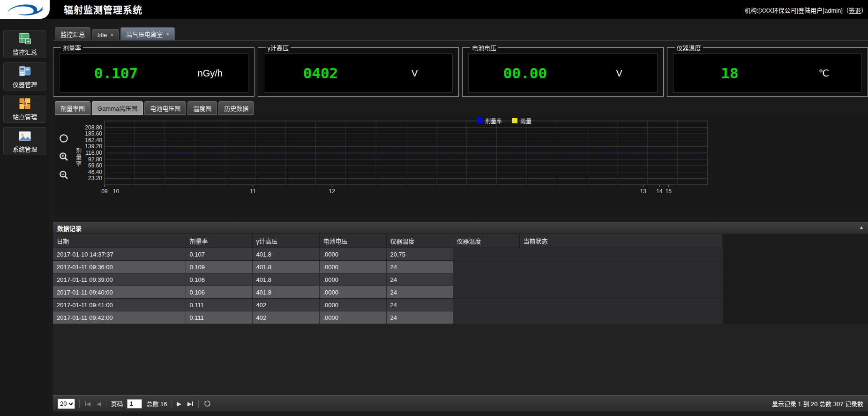  Describe the element at coordinates (484, 48) in the screenshot. I see `gauge-label: 电池电压` at that location.